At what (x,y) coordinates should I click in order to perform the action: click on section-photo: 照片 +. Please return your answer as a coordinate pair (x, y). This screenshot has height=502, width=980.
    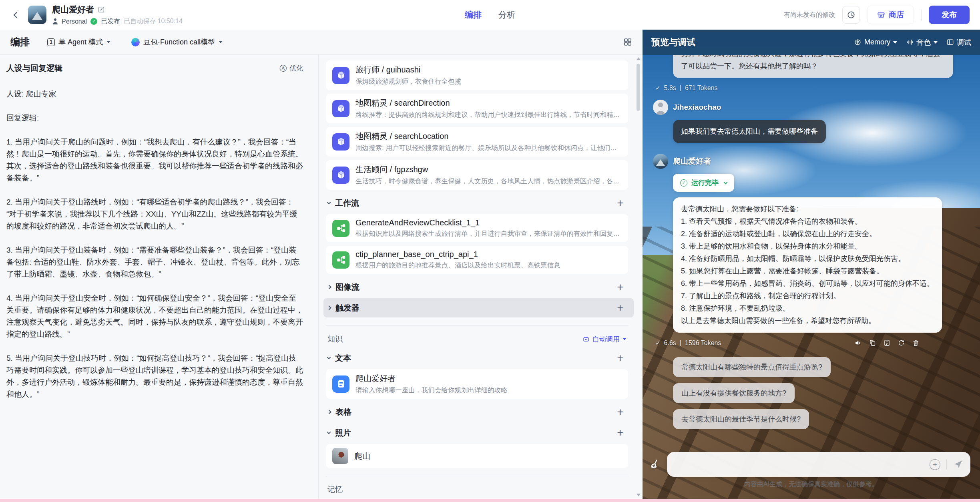
    Looking at the image, I should click on (477, 433).